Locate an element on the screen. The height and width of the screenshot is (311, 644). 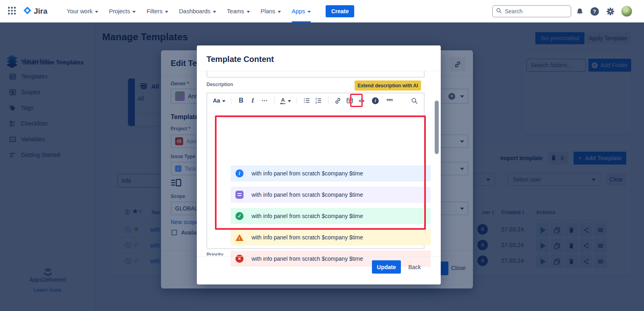
update-button: Update is located at coordinates (386, 267).